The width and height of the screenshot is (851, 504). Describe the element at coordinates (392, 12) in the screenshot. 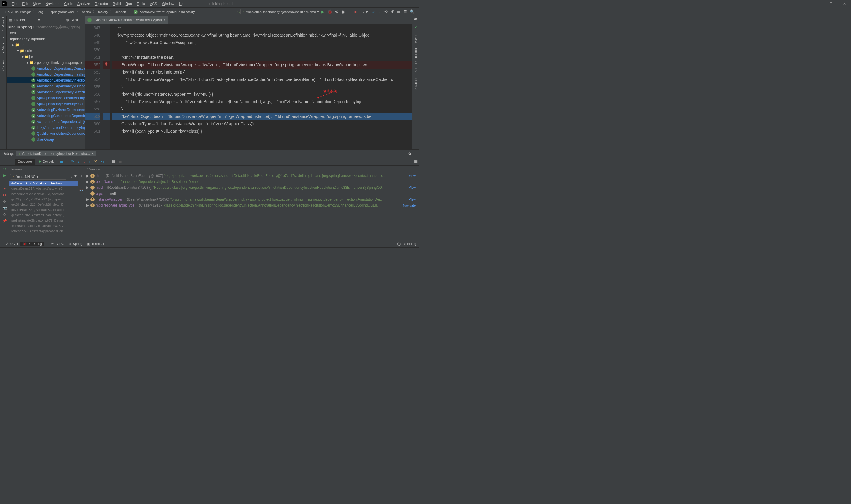

I see `git-revert-icon: ↺` at that location.